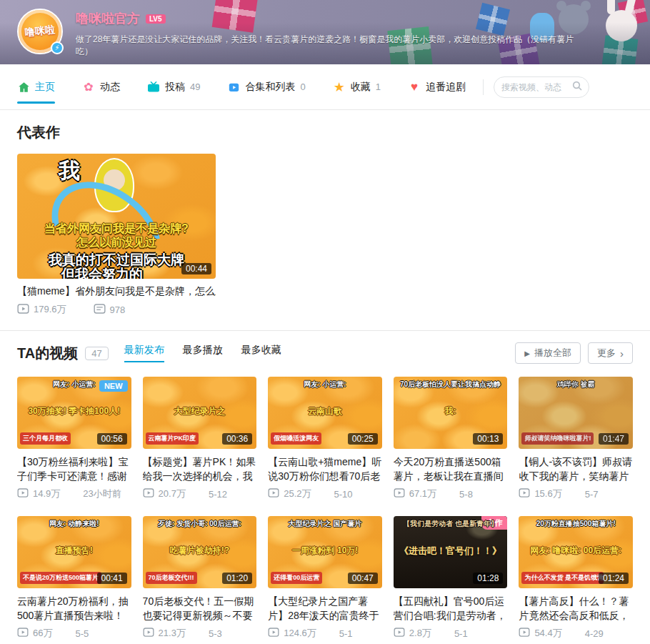 This screenshot has height=644, width=650. Describe the element at coordinates (266, 87) in the screenshot. I see `nav-tab-collections: 合集和列表 0` at that location.